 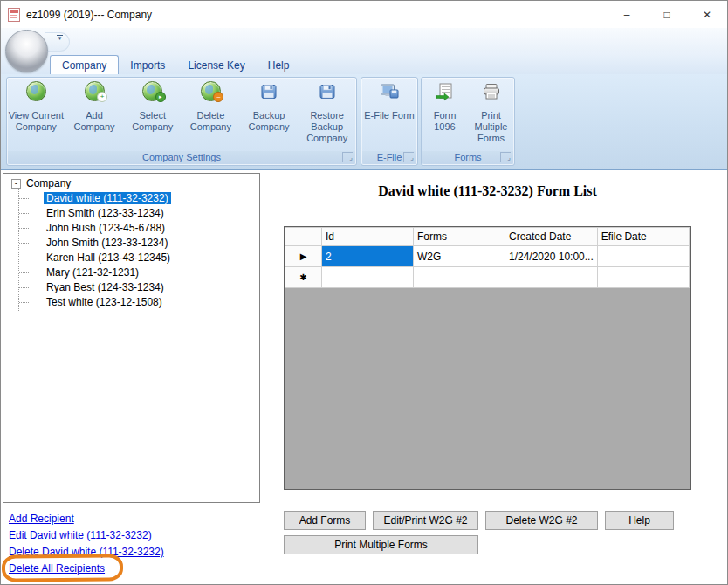 I want to click on add-forms-button: Add Forms, so click(x=325, y=520).